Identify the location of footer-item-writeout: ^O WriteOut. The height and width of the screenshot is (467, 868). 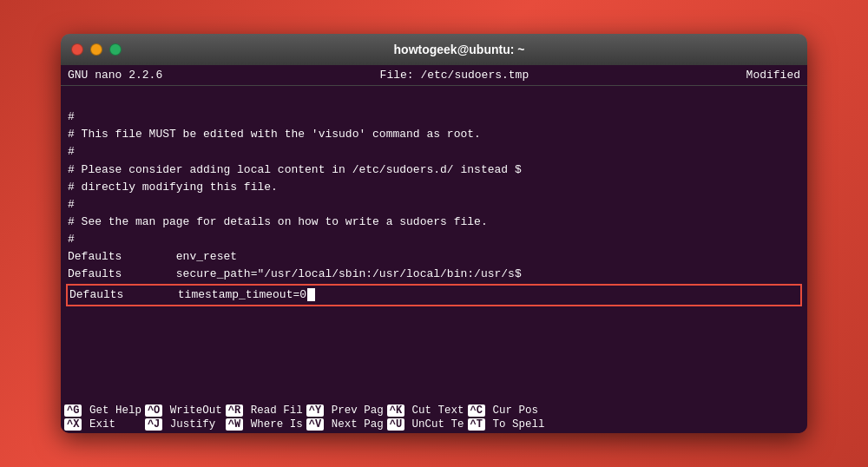
(184, 411).